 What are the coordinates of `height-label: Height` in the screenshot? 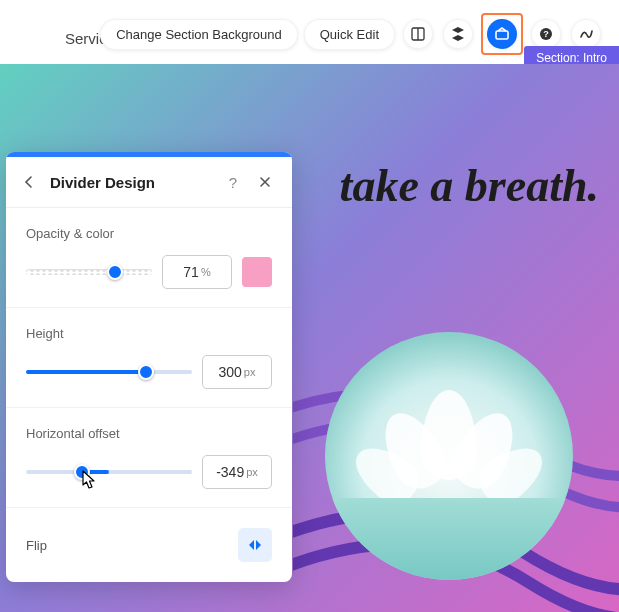 It's located at (149, 334).